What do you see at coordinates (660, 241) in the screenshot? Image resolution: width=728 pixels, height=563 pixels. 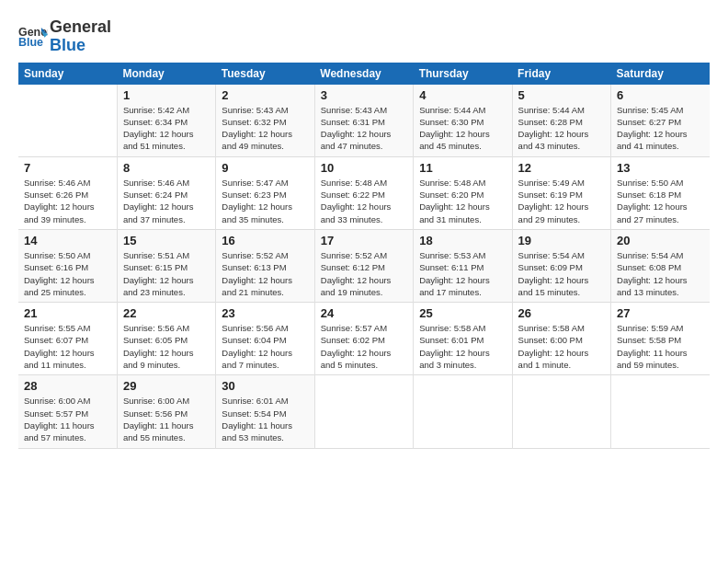 I see `day-number: 20` at bounding box center [660, 241].